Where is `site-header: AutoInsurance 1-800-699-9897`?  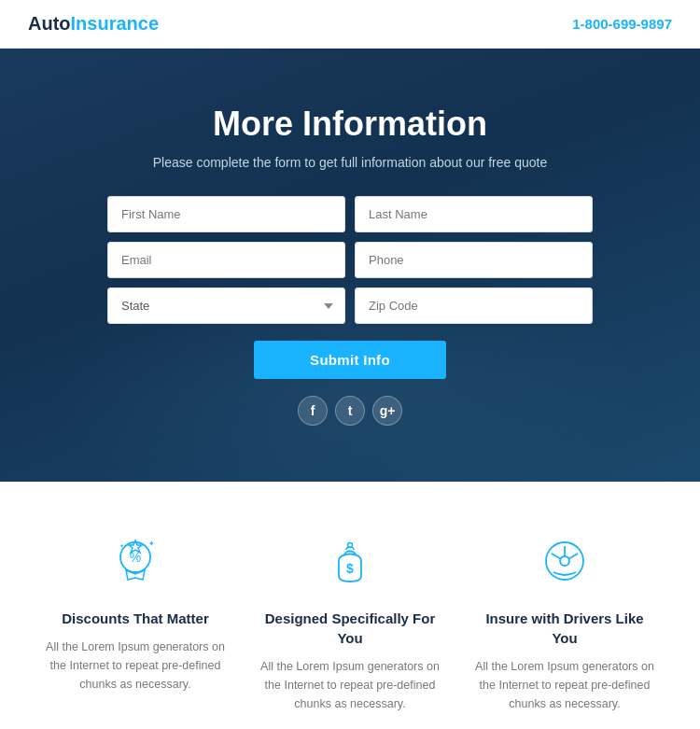
site-header: AutoInsurance 1-800-699-9897 is located at coordinates (350, 24).